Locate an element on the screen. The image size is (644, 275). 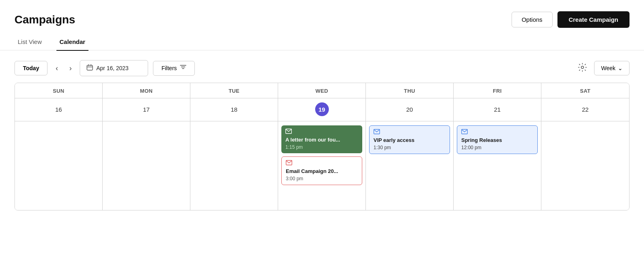
options-button: Options is located at coordinates (532, 19).